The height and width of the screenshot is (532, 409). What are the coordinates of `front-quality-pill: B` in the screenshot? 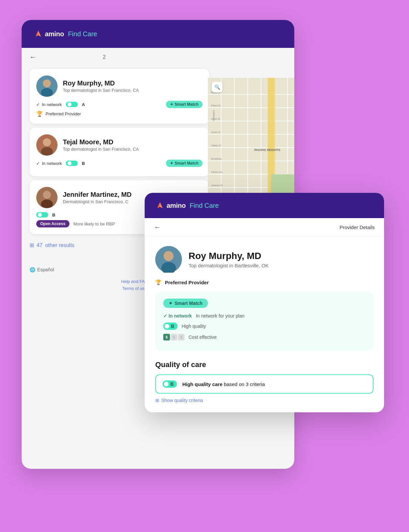 It's located at (170, 326).